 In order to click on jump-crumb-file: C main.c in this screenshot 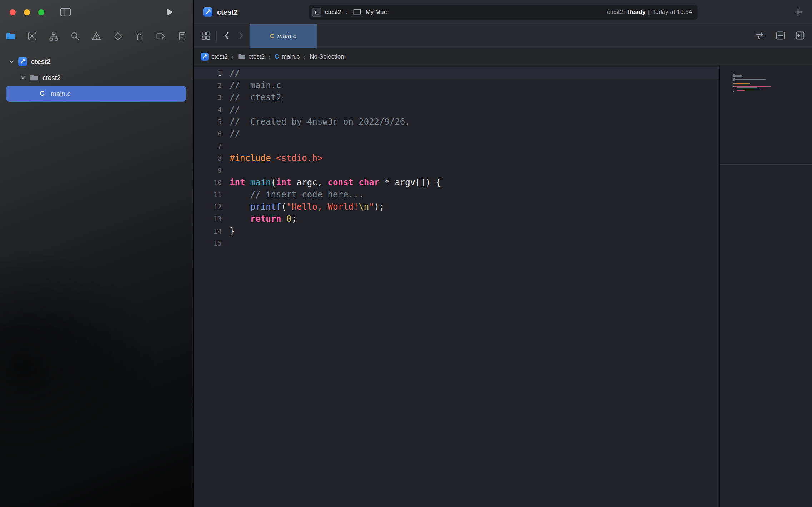, I will do `click(287, 57)`.